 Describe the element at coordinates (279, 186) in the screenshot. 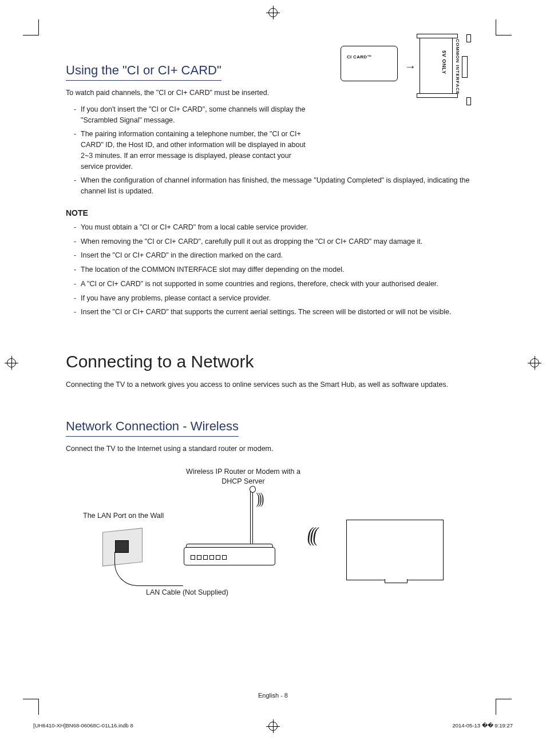

I see `list-item: When the configuration of channel inform…` at that location.